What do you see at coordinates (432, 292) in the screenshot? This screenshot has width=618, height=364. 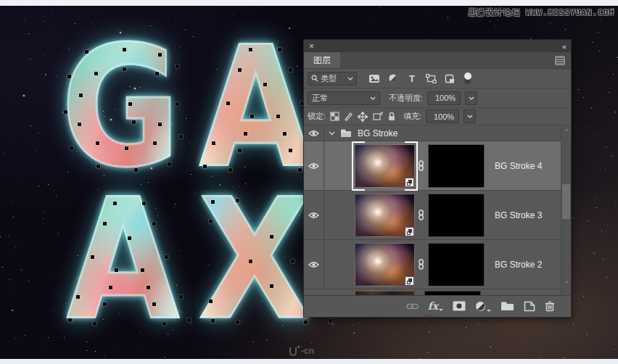 I see `layer-row-partial` at bounding box center [432, 292].